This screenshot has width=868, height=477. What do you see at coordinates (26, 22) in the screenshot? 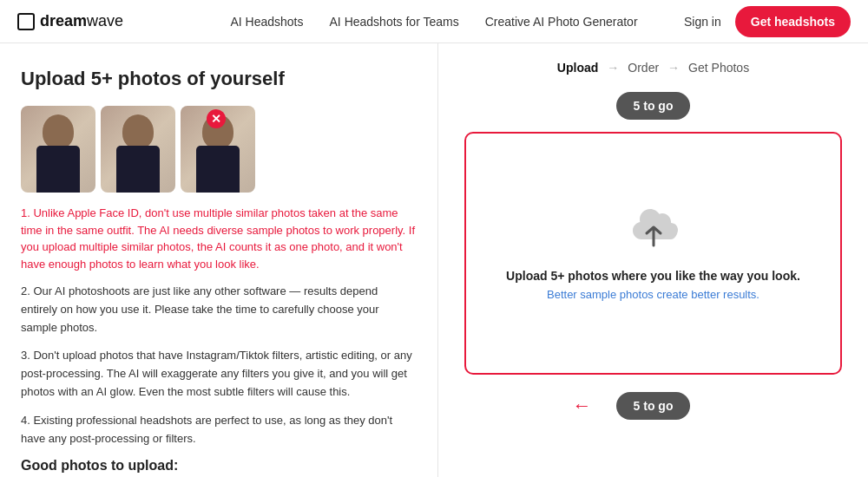
I see `logo-icon` at bounding box center [26, 22].